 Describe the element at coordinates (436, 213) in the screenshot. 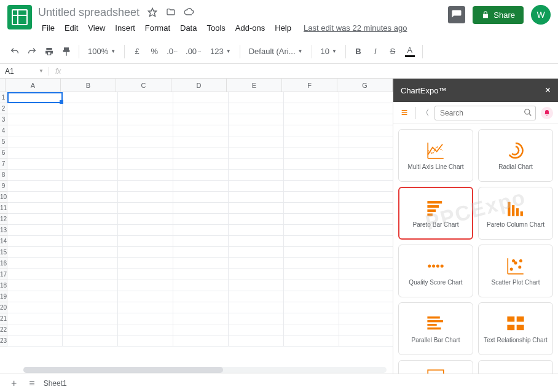

I see `chart-option-paretobar: Pareto Bar Chart` at that location.